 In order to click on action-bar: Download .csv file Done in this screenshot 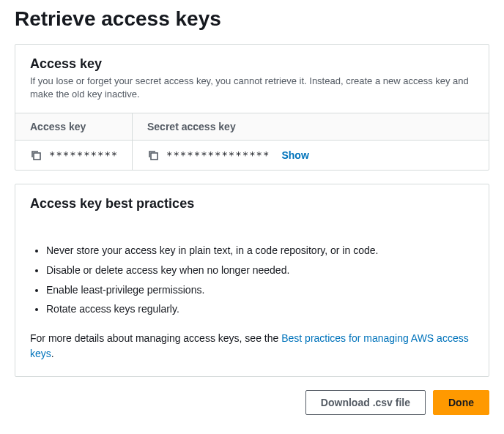, I will do `click(252, 403)`.